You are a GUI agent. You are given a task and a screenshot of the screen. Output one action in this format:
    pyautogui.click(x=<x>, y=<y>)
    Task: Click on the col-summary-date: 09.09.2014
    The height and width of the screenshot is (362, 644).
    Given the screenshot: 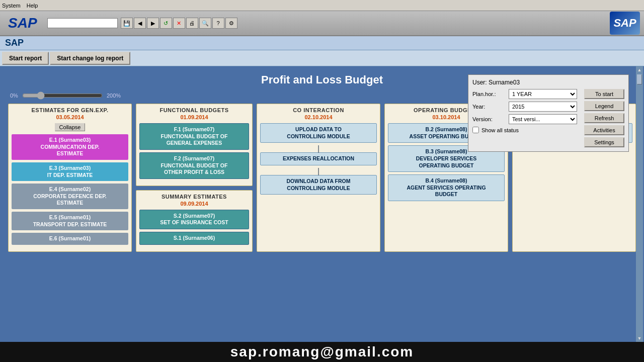 What is the action you would take?
    pyautogui.click(x=194, y=204)
    